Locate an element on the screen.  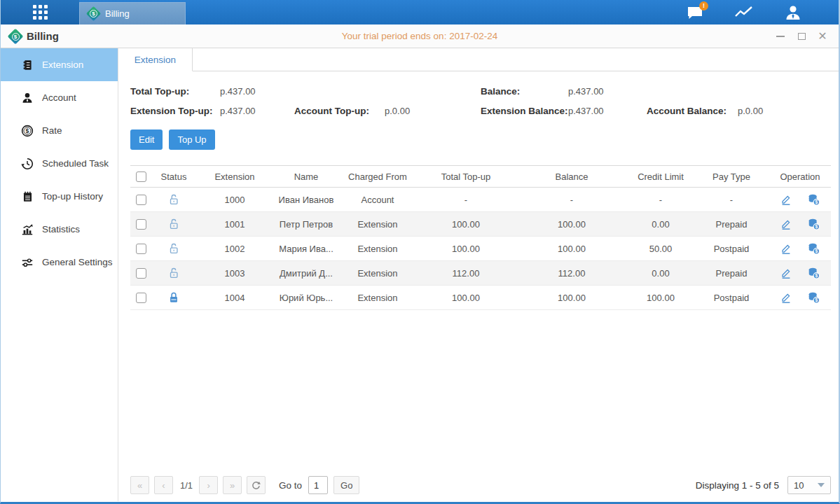
cell-pay-type: Postpaid is located at coordinates (731, 249).